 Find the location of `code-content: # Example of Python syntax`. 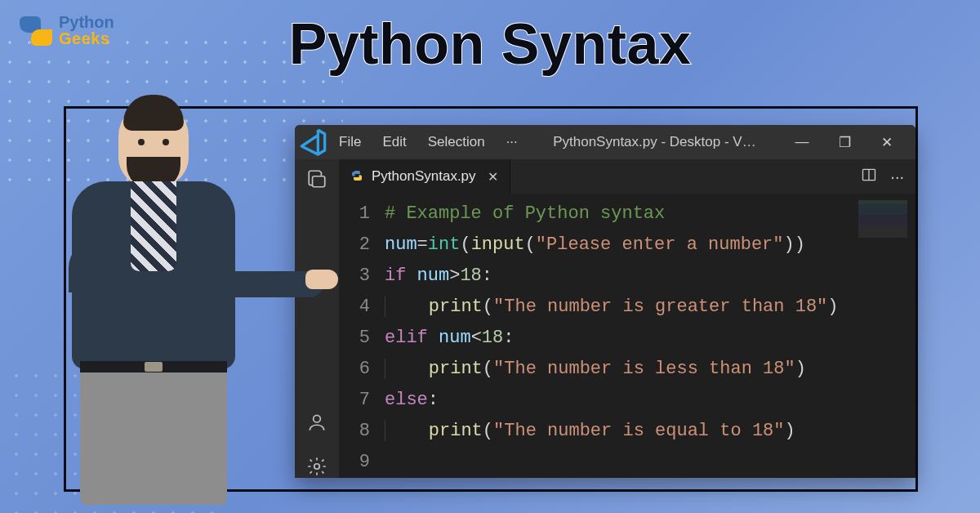

code-content: # Example of Python syntax is located at coordinates (524, 214).